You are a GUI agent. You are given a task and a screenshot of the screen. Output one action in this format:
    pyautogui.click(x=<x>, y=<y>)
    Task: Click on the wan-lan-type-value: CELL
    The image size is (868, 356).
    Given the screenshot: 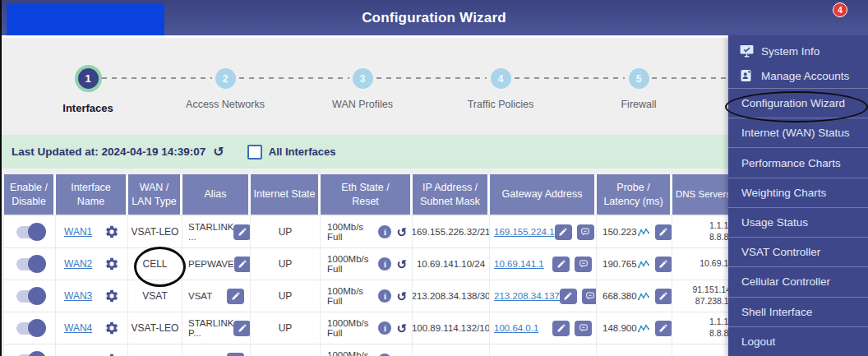 What is the action you would take?
    pyautogui.click(x=155, y=264)
    